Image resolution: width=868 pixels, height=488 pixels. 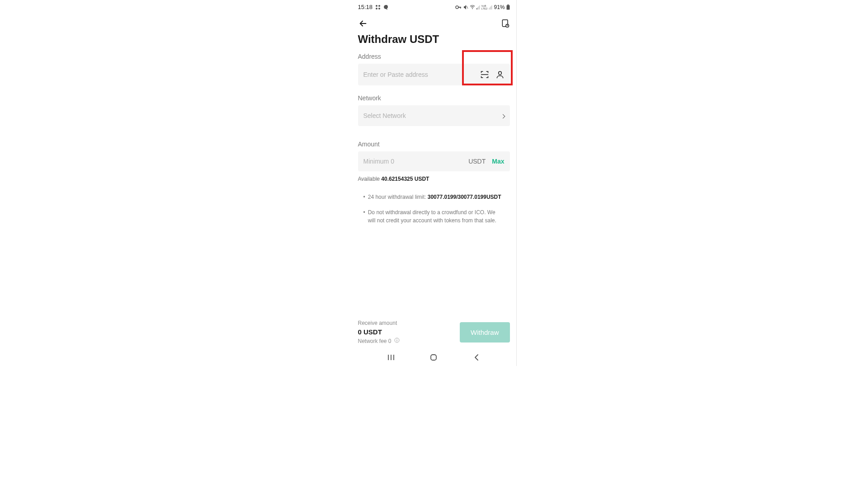 I want to click on notes-section: • 24 hour withdrawal limit: 30077.0199/3…, so click(x=434, y=209).